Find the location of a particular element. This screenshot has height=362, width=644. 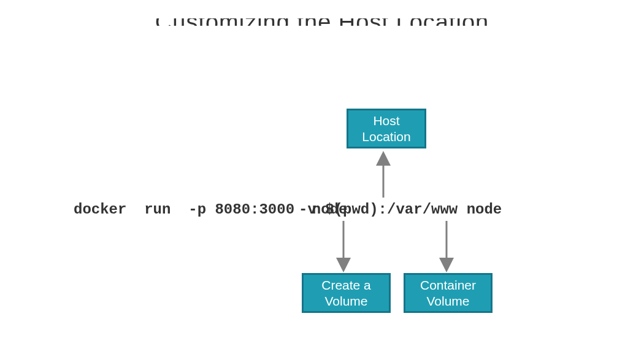

truncated-title: Customizing the Host Location is located at coordinates (322, 22).